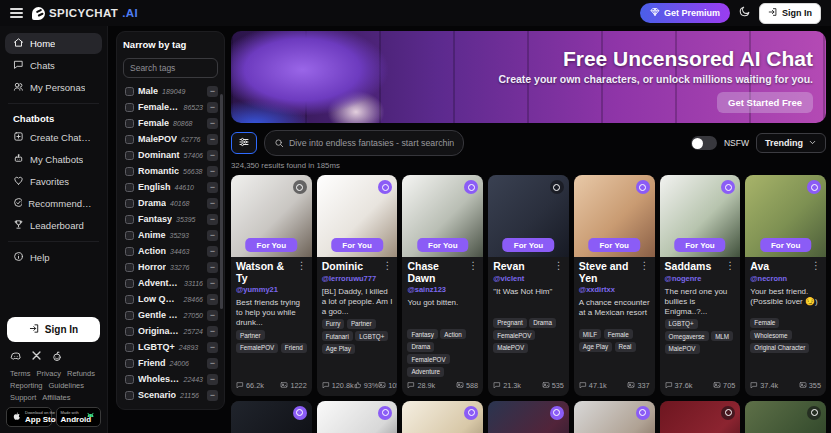 This screenshot has width=831, height=433. Describe the element at coordinates (765, 102) in the screenshot. I see `get-started-button: Get Started Free` at that location.